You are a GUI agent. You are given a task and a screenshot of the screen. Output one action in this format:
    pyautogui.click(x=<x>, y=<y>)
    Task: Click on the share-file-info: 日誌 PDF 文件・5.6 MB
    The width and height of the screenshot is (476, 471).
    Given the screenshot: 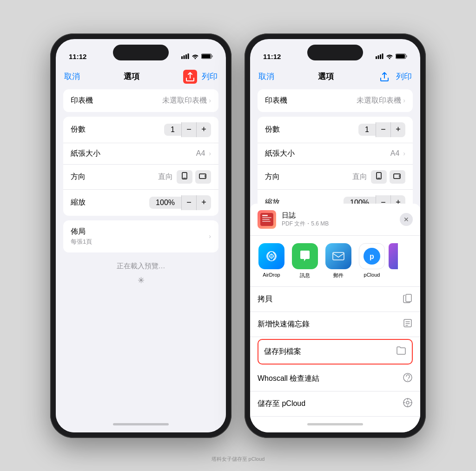 What is the action you would take?
    pyautogui.click(x=293, y=219)
    